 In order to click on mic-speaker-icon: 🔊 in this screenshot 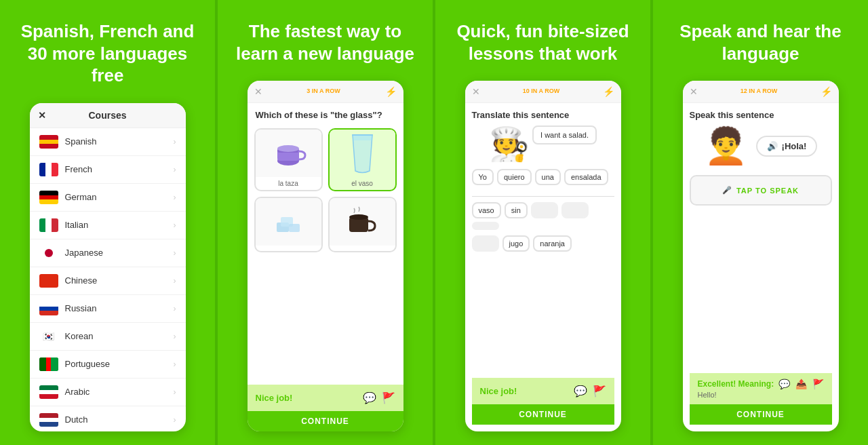, I will do `click(772, 147)`.